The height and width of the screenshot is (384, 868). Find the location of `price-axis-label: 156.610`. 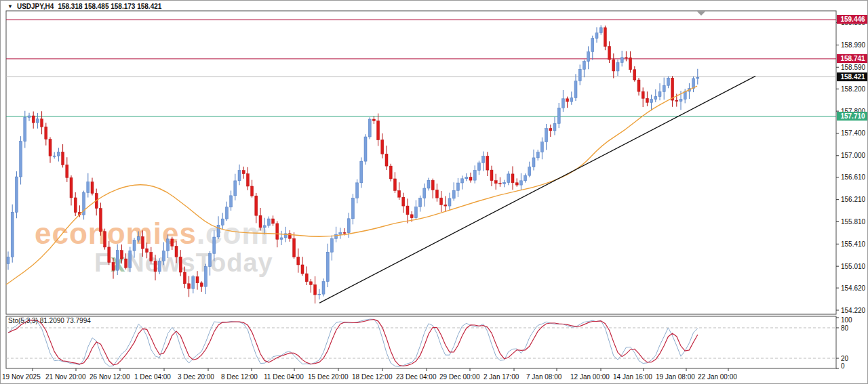

price-axis-label: 156.610 is located at coordinates (853, 177).